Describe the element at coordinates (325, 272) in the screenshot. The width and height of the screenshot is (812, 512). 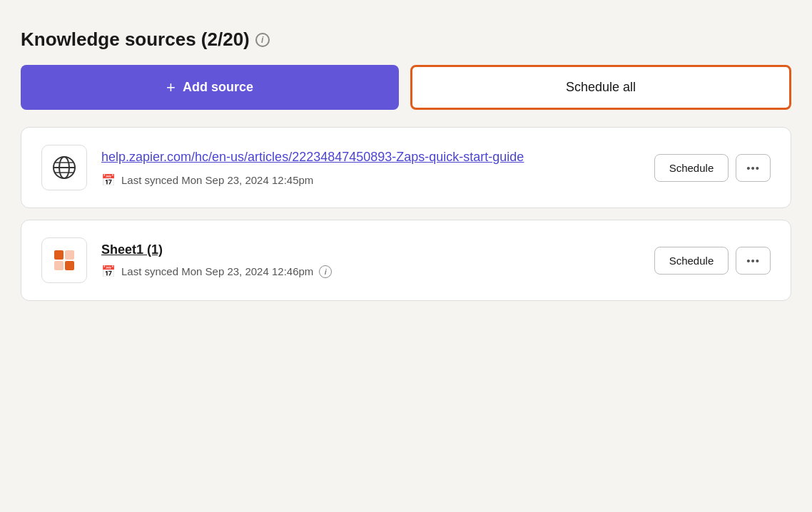
I see `sync-info-detail-icon: i` at that location.